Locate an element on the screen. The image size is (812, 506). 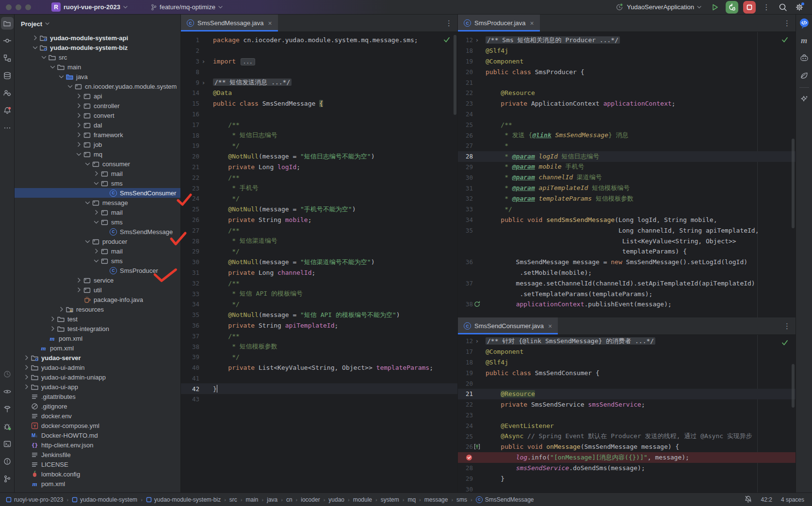
code-line-38: 38 * 短信模板参数 is located at coordinates (319, 347).